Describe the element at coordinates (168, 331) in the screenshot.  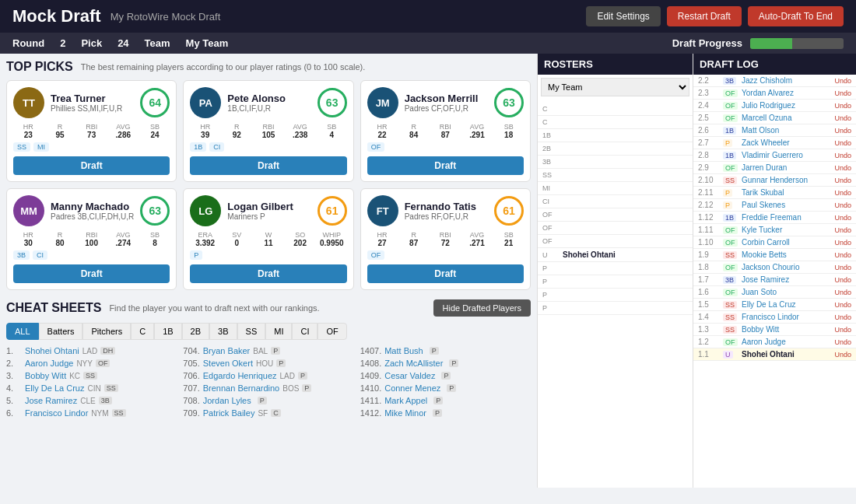
I see `position-tab-1b: 1B` at that location.